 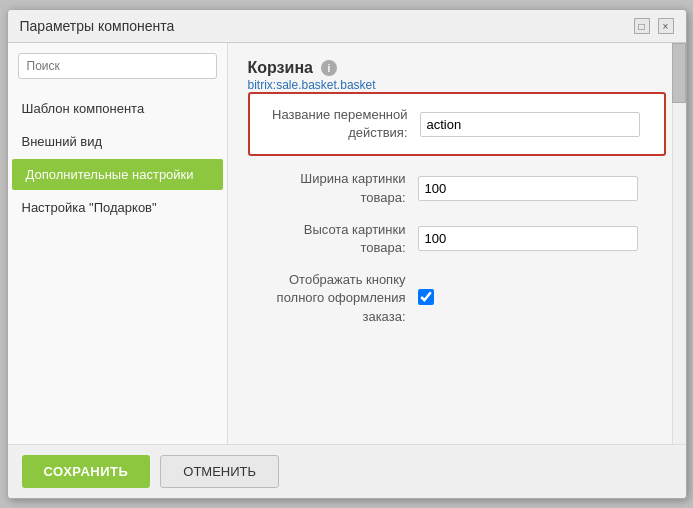 What do you see at coordinates (347, 471) in the screenshot?
I see `footer: СОХРАНИТЬ ОТМЕНИТЬ` at bounding box center [347, 471].